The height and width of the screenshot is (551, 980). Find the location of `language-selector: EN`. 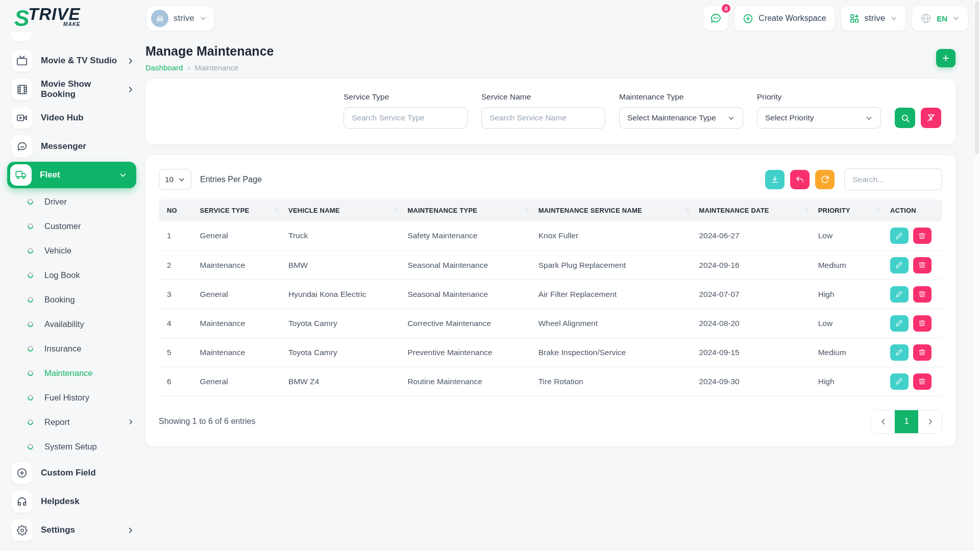

language-selector: EN is located at coordinates (940, 18).